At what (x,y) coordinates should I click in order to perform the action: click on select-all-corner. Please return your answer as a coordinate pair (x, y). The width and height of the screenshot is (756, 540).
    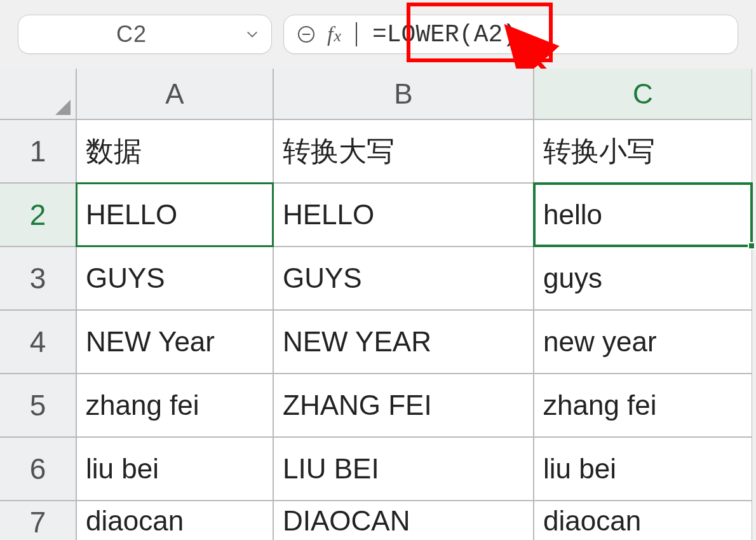
    Looking at the image, I should click on (38, 94).